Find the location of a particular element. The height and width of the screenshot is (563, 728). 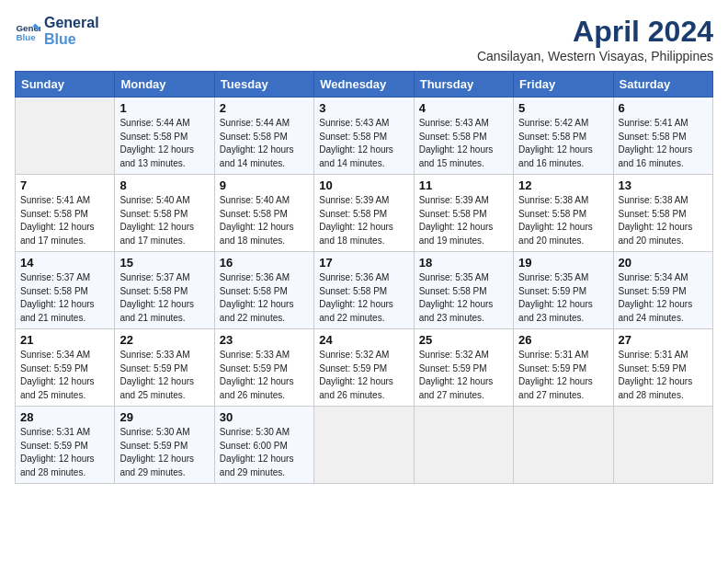

day-number: 30 is located at coordinates (265, 418).